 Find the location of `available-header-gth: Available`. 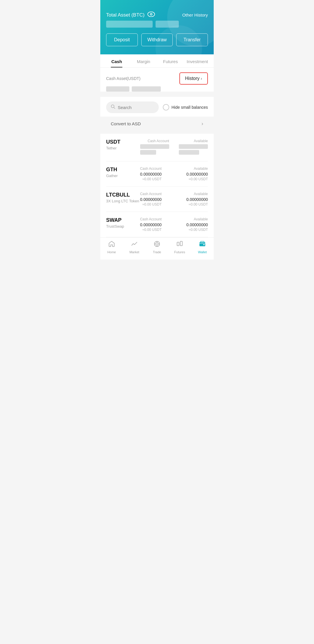

available-header-gth: Available is located at coordinates (197, 169).